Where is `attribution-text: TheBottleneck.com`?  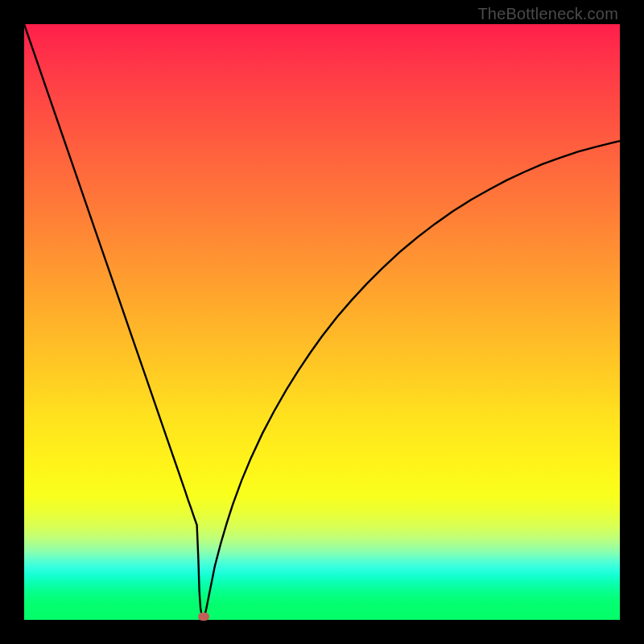
attribution-text: TheBottleneck.com is located at coordinates (547, 14).